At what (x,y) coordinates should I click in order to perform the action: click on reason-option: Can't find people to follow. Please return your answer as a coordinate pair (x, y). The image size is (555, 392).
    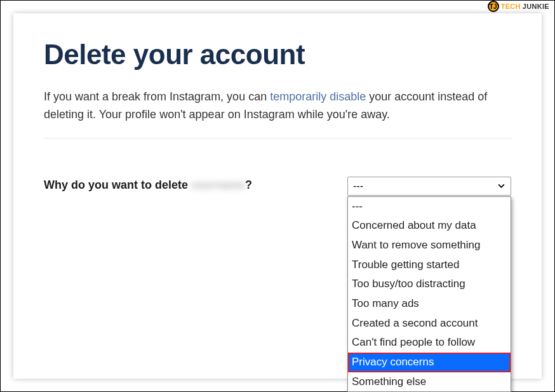
    Looking at the image, I should click on (429, 343).